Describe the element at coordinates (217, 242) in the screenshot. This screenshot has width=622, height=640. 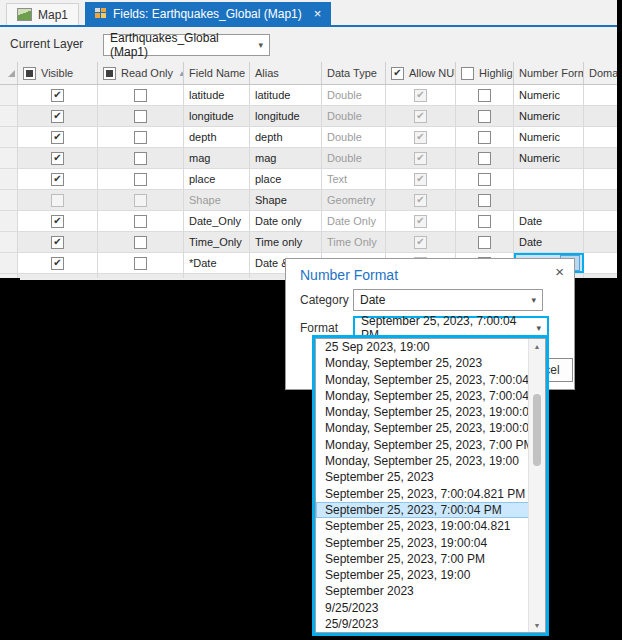
I see `field-name-cell: Time_Only` at that location.